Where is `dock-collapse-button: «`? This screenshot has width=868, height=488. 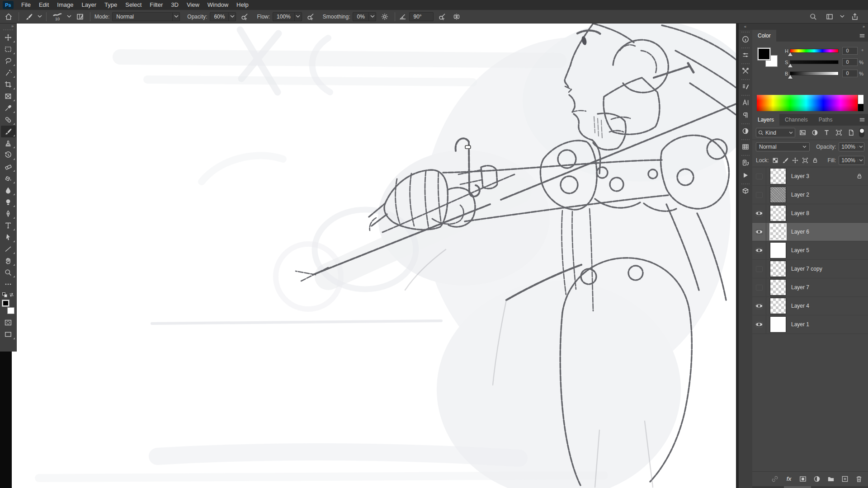 dock-collapse-button: « is located at coordinates (745, 27).